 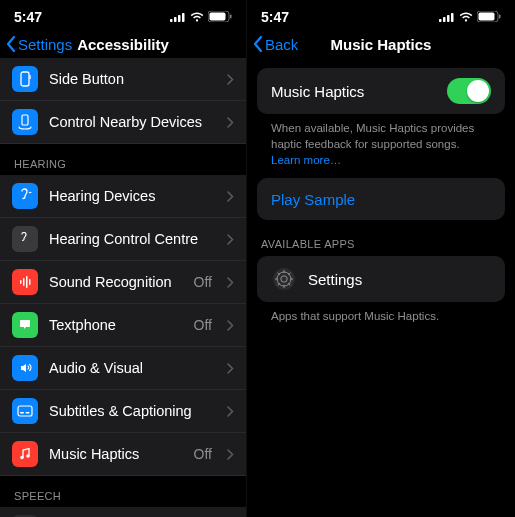 I want to click on textphone-row: Textphone Off, so click(x=123, y=326).